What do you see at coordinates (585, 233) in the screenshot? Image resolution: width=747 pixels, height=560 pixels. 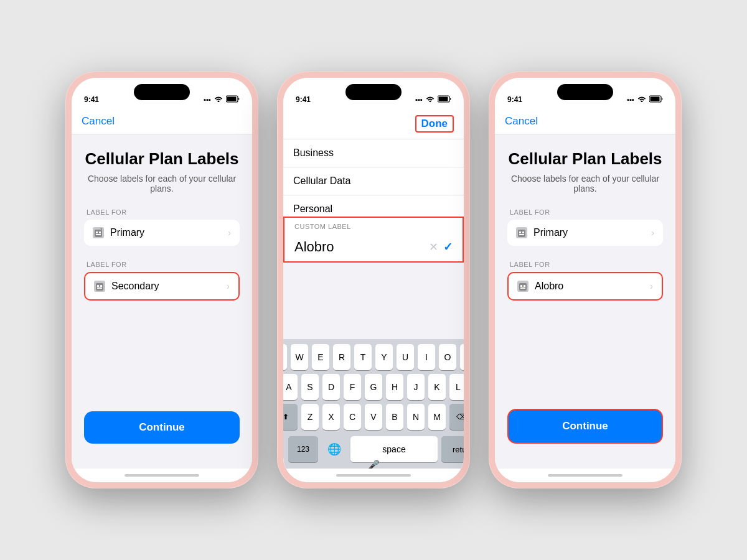 I see `label-row-3a: Primary ›` at bounding box center [585, 233].